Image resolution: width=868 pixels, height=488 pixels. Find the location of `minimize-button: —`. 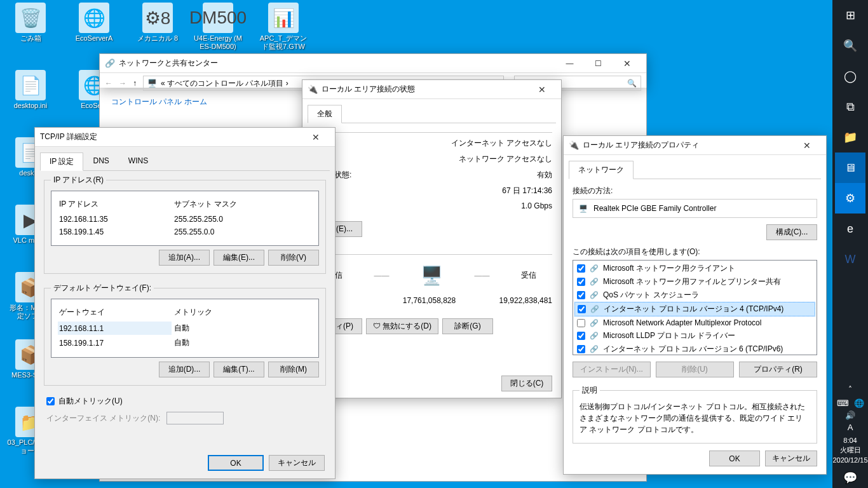

minimize-button: — is located at coordinates (569, 64).